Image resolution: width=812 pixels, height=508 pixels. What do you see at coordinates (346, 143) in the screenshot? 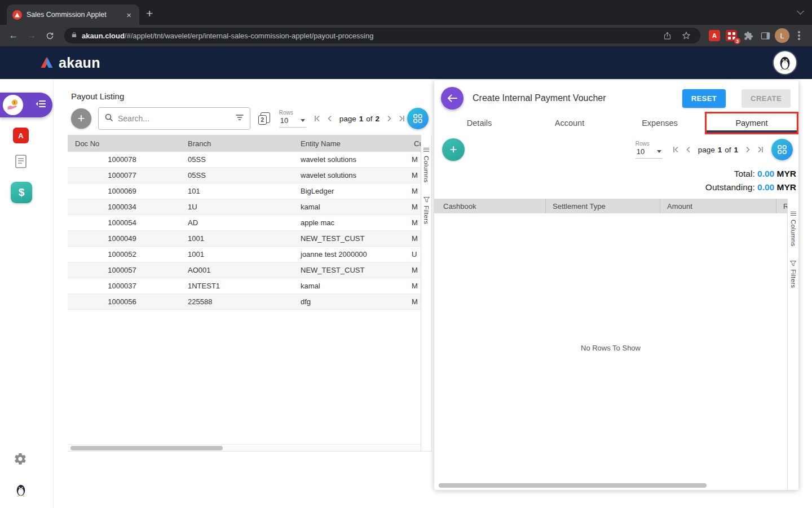
I see `column-header-entity-name: Entity Name` at bounding box center [346, 143].